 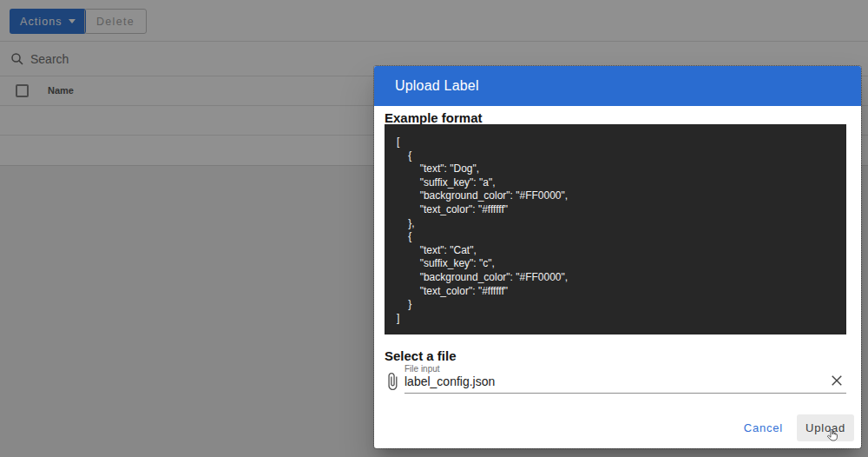 What do you see at coordinates (422, 368) in the screenshot?
I see `file-input-label: File input` at bounding box center [422, 368].